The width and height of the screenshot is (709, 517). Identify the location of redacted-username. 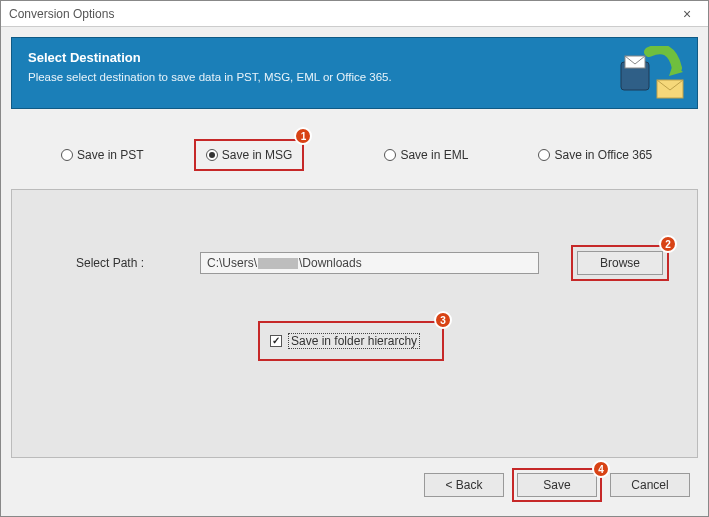
(278, 264).